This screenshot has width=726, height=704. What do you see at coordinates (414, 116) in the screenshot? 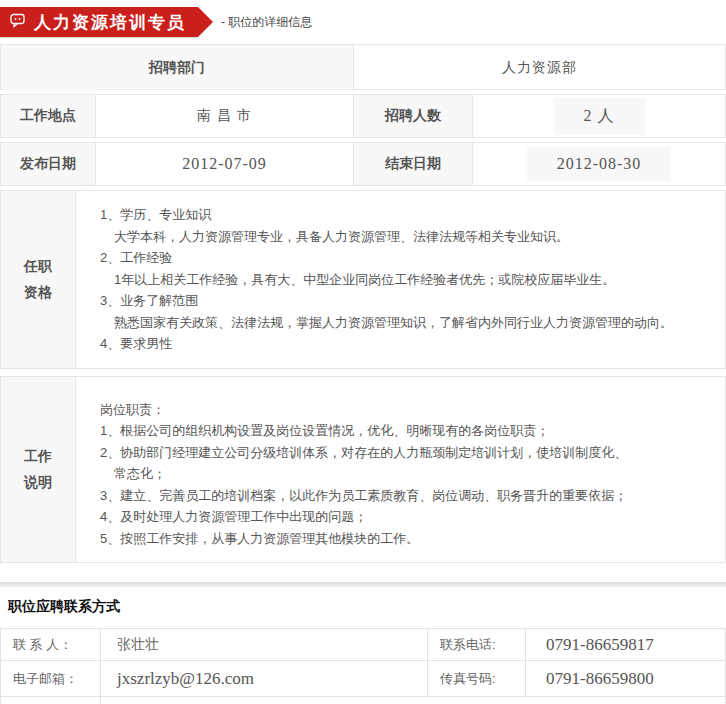
I see `headcount-label: 招聘人数` at bounding box center [414, 116].